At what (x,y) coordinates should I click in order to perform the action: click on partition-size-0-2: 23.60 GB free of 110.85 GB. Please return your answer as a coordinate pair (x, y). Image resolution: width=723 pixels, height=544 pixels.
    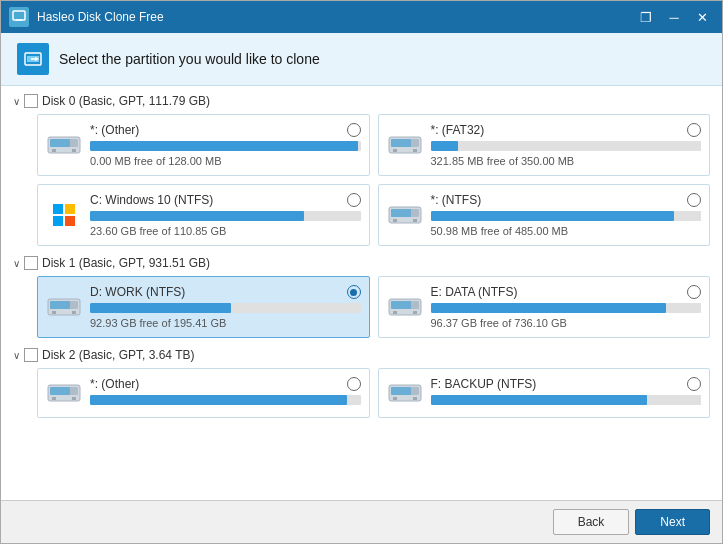
    Looking at the image, I should click on (226, 231).